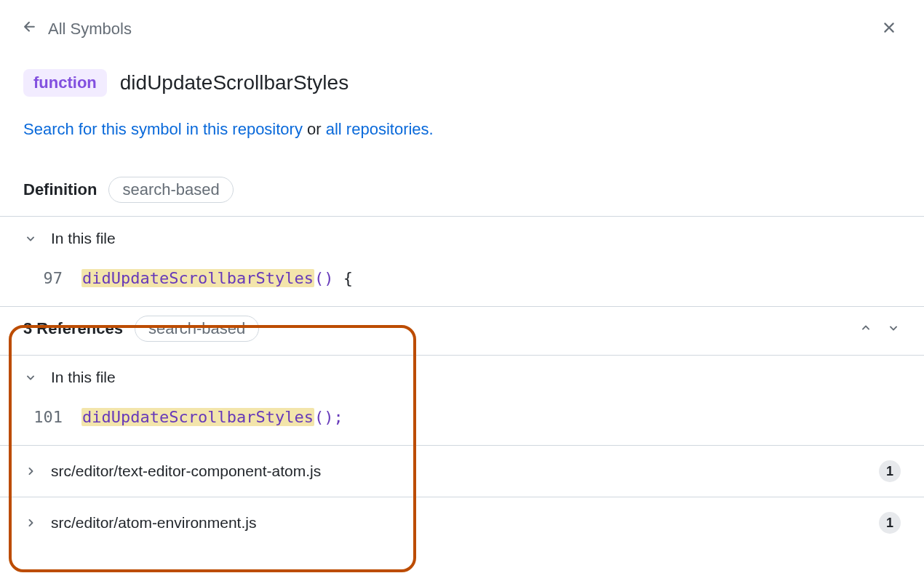 The image size is (924, 573). What do you see at coordinates (30, 29) in the screenshot?
I see `arrow-left-icon` at bounding box center [30, 29].